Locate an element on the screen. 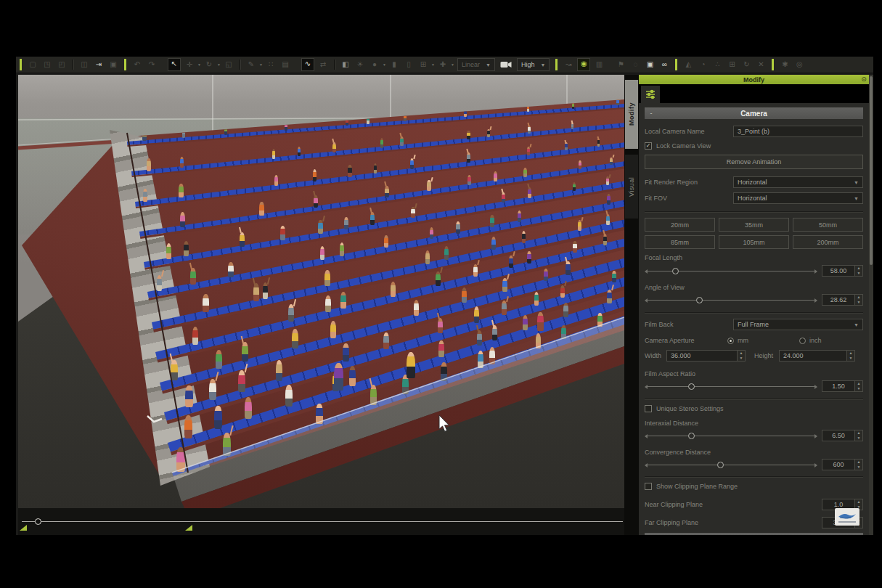 This screenshot has width=882, height=588. fit-fov-dropdown: Horizontal ▼ is located at coordinates (799, 198).